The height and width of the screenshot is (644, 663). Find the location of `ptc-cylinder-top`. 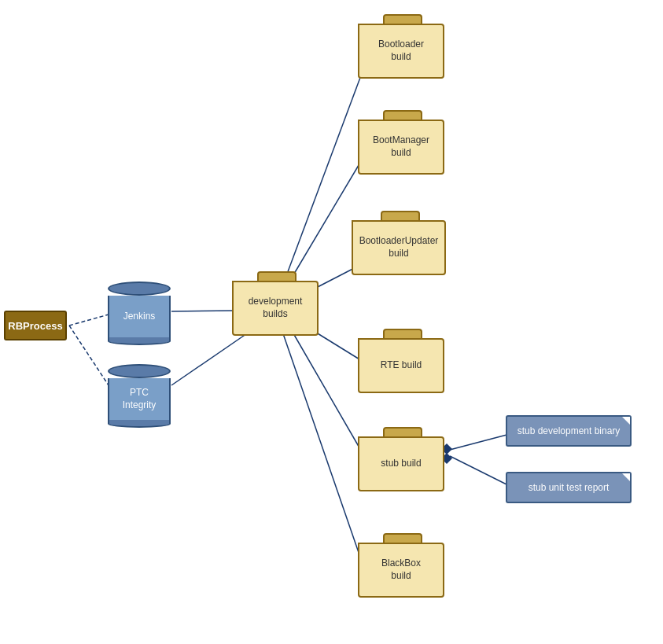

ptc-cylinder-top is located at coordinates (139, 371).